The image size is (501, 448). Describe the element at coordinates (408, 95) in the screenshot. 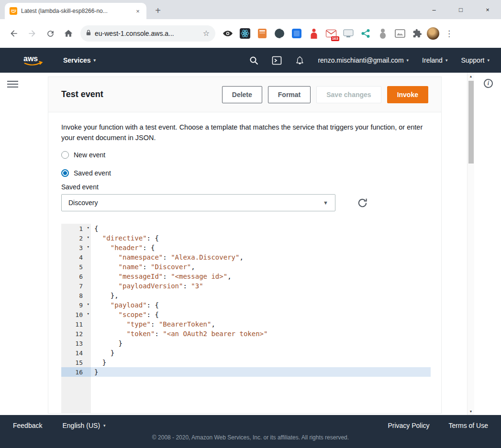

I see `invoke-button: Invoke` at that location.